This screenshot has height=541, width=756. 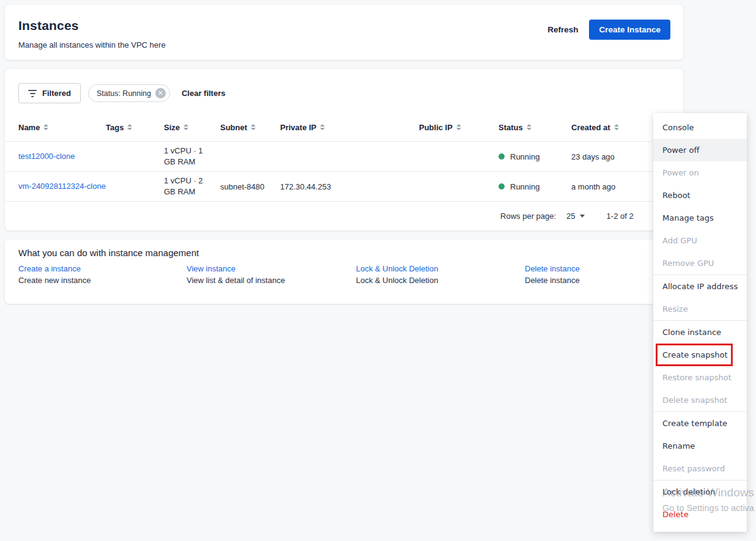 What do you see at coordinates (700, 400) in the screenshot?
I see `menu-item-delete-snapshot: Delete snapshot` at bounding box center [700, 400].